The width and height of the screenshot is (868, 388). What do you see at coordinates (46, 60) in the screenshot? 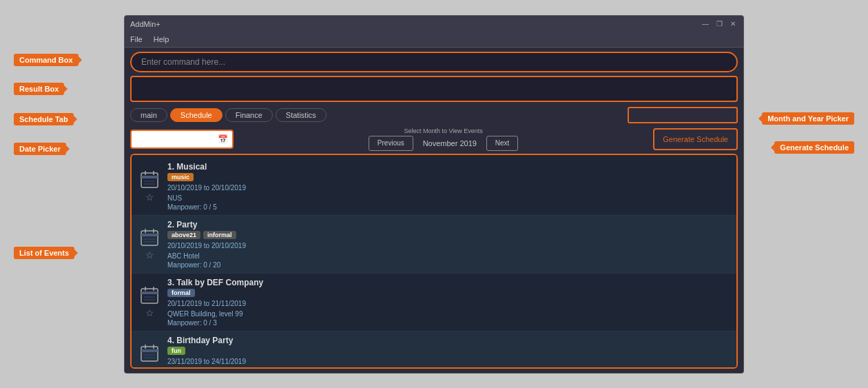
I see `annotation-command-box: Command Box` at bounding box center [46, 60].